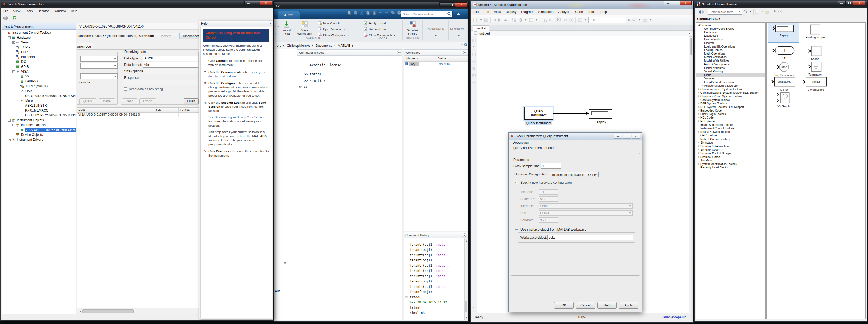 This screenshot has width=868, height=324. What do you see at coordinates (551, 229) in the screenshot?
I see `use-interface-object-radio: Use interface object from MATLAB workspa…` at bounding box center [551, 229].